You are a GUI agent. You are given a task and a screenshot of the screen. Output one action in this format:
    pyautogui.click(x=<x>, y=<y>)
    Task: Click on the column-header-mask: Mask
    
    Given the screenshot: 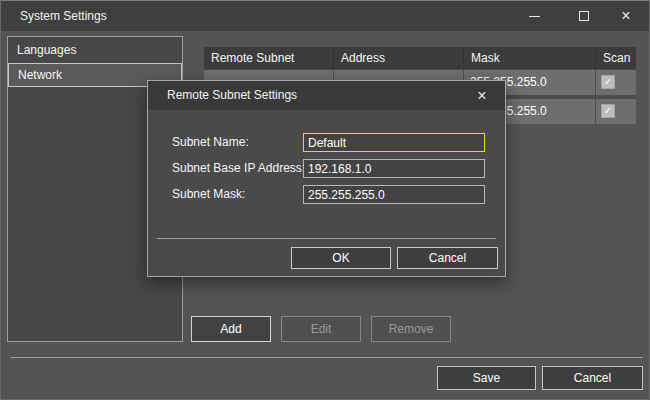 What is the action you would take?
    pyautogui.click(x=530, y=58)
    